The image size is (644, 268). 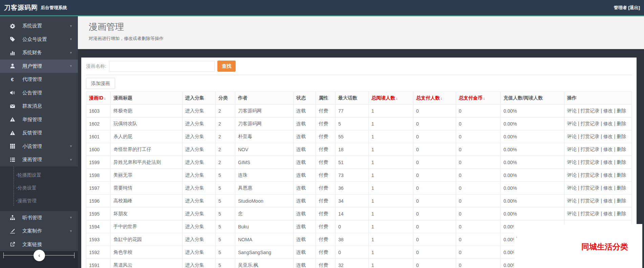 What do you see at coordinates (39, 201) in the screenshot?
I see `sidebar-subitem-3: -漫画管理` at bounding box center [39, 201].